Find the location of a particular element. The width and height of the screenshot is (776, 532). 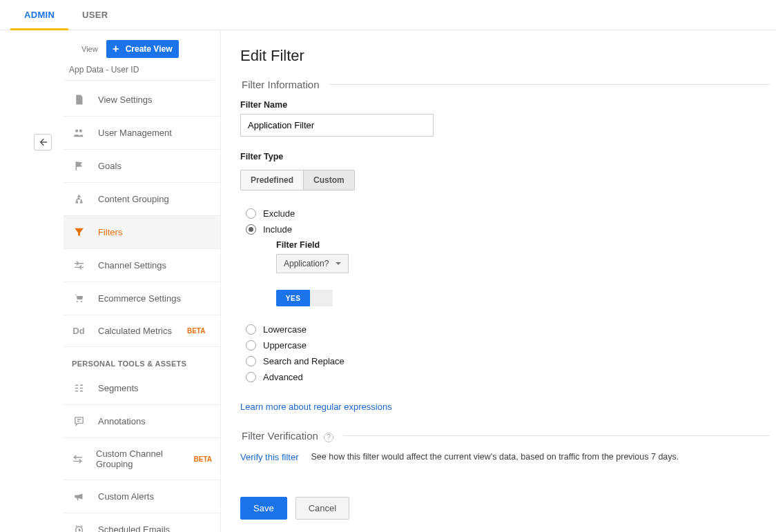

top-tabs: ADMIN USER is located at coordinates (388, 15).